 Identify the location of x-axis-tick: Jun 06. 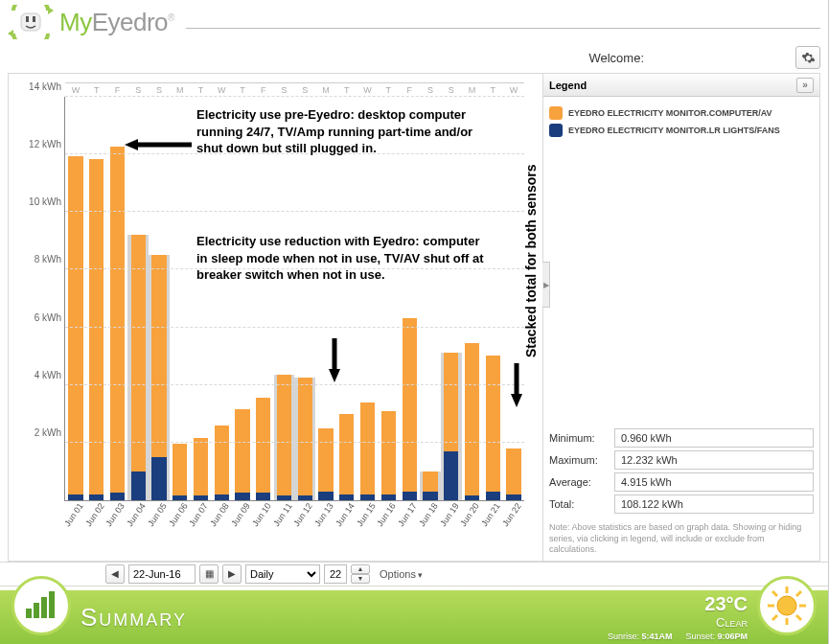
(178, 515).